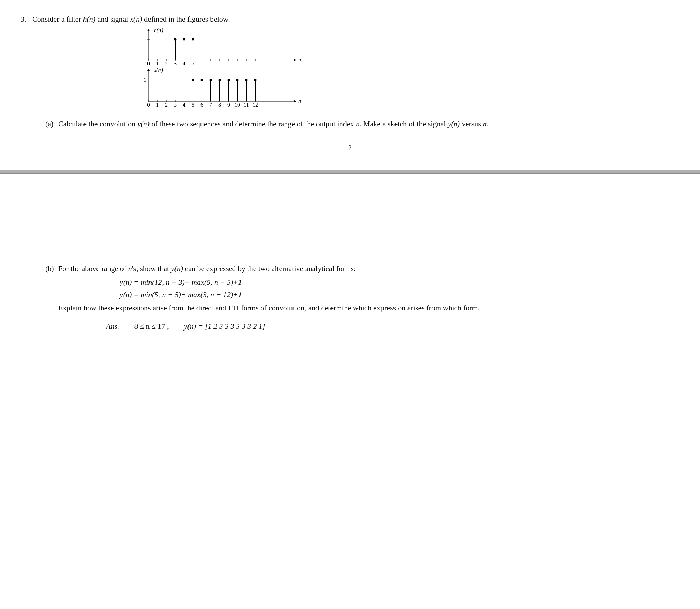  Describe the element at coordinates (362, 298) in the screenshot. I see `part-b: (b) For the above range of n's, show tha…` at that location.